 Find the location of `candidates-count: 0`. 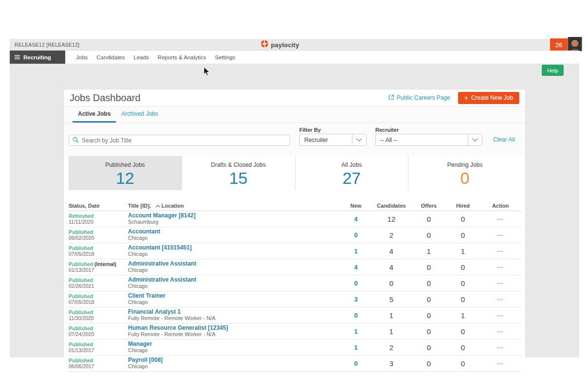

candidates-count: 0 is located at coordinates (391, 283).